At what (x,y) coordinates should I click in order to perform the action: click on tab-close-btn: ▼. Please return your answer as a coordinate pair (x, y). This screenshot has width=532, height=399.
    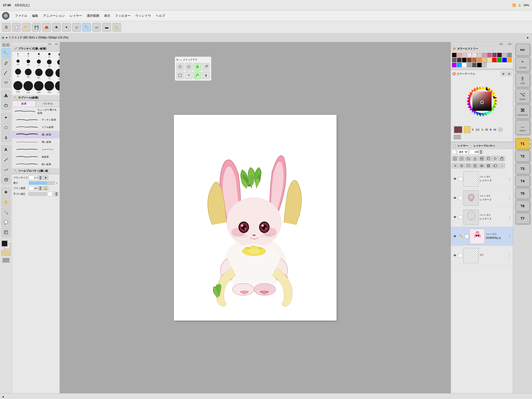
    Looking at the image, I should click on (528, 38).